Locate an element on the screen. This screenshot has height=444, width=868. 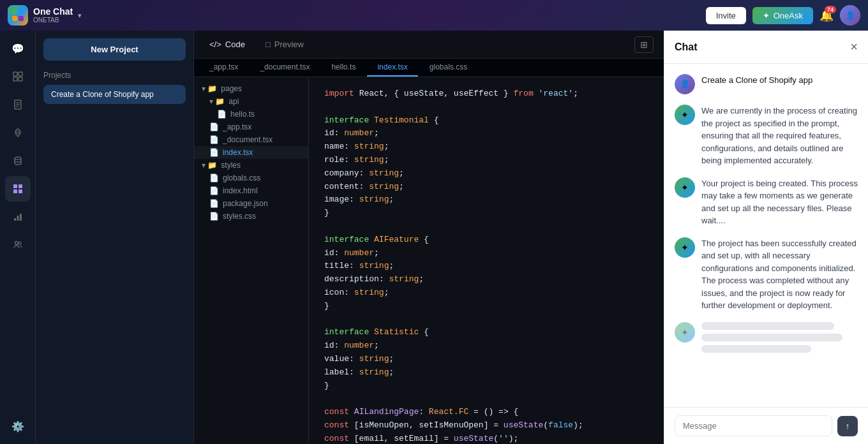
sidebar-item-settings: ⚙️ is located at coordinates (18, 426).